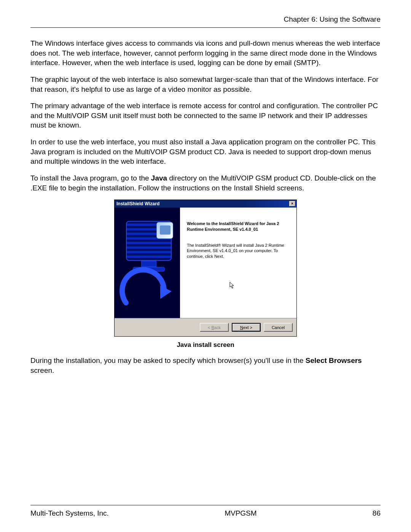  I want to click on figure-caption: Java install screen, so click(206, 345).